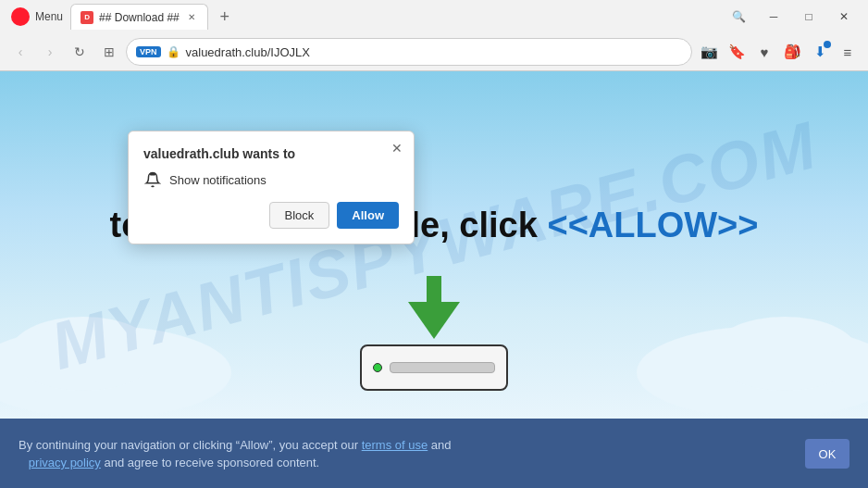  I want to click on menu-label: Menu, so click(49, 17).